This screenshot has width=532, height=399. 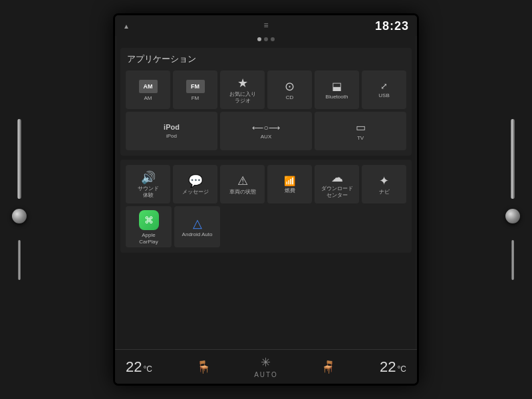 I want to click on page-dots, so click(x=266, y=41).